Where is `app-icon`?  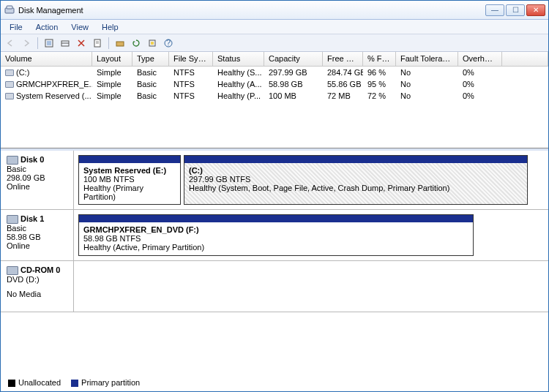
app-icon is located at coordinates (10, 10).